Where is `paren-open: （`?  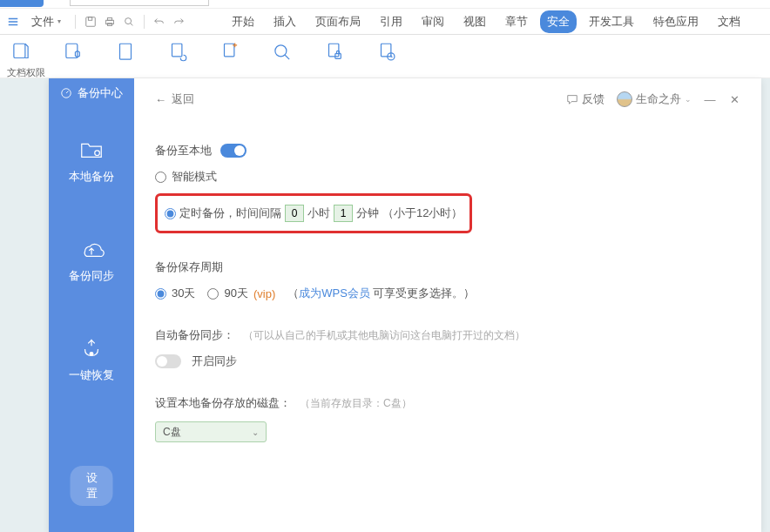 paren-open: （ is located at coordinates (293, 293).